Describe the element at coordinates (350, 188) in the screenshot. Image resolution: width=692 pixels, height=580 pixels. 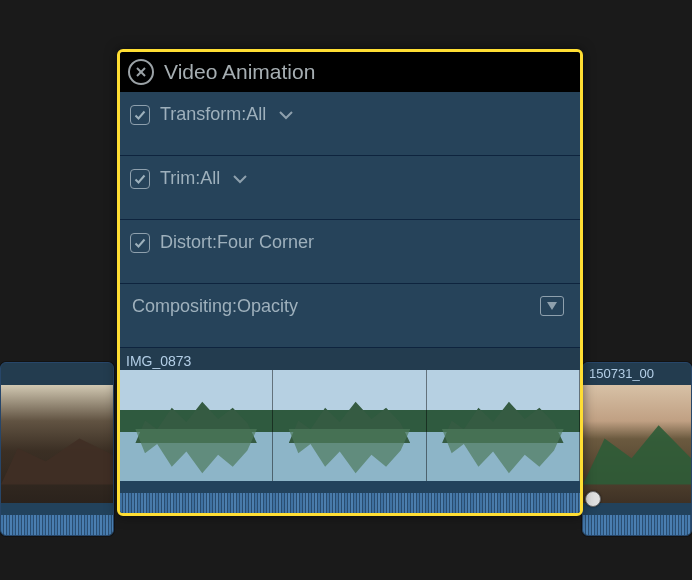
I see `effect-row-trim: Trim:All` at that location.